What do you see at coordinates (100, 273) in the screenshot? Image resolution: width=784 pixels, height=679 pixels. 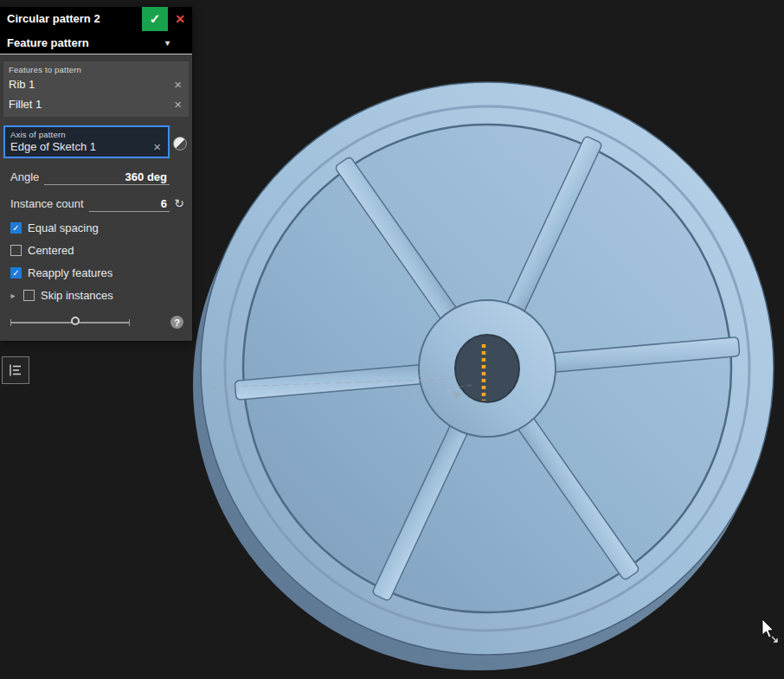 I see `reapply-features-row: ✓ Reapply features` at bounding box center [100, 273].